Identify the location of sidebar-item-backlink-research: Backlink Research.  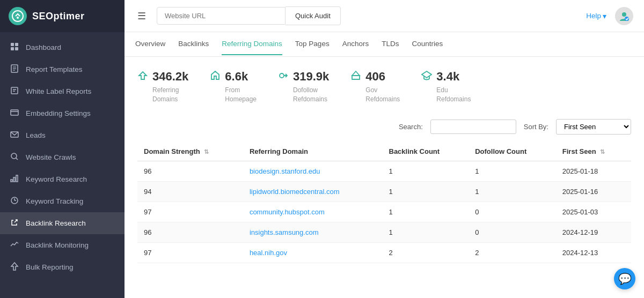
(62, 223).